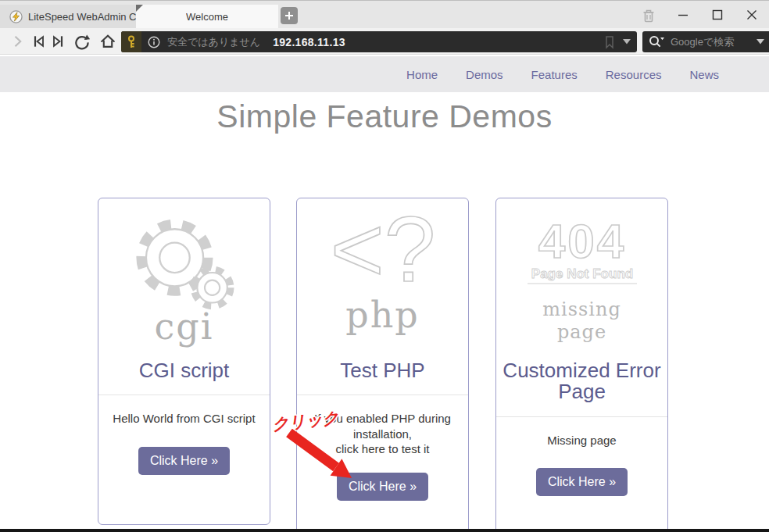 The image size is (769, 532). I want to click on address-dropdown-icon, so click(627, 42).